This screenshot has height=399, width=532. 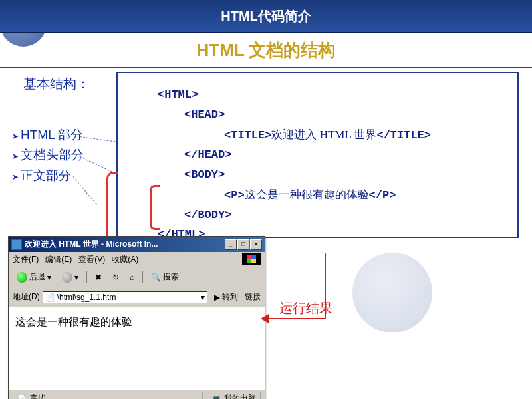 What do you see at coordinates (266, 17) in the screenshot?
I see `header-band: HTML代码简介` at bounding box center [266, 17].